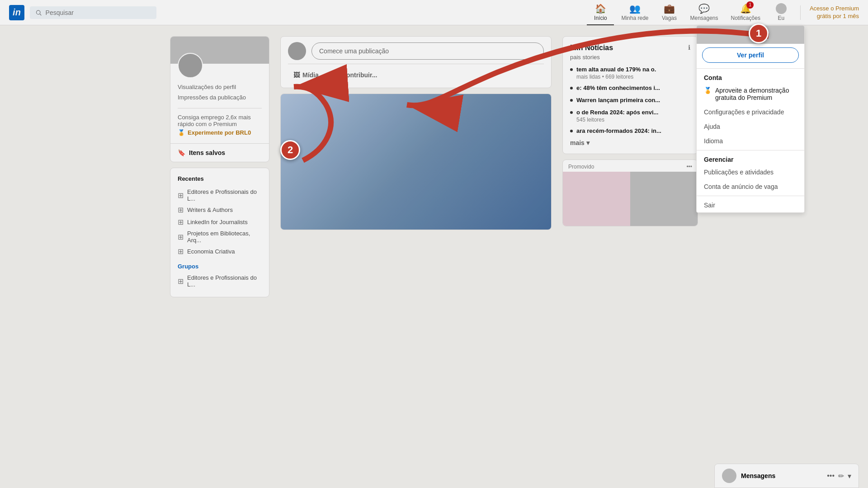 This screenshot has width=868, height=488. I want to click on step-badge-1: 1, so click(759, 33).